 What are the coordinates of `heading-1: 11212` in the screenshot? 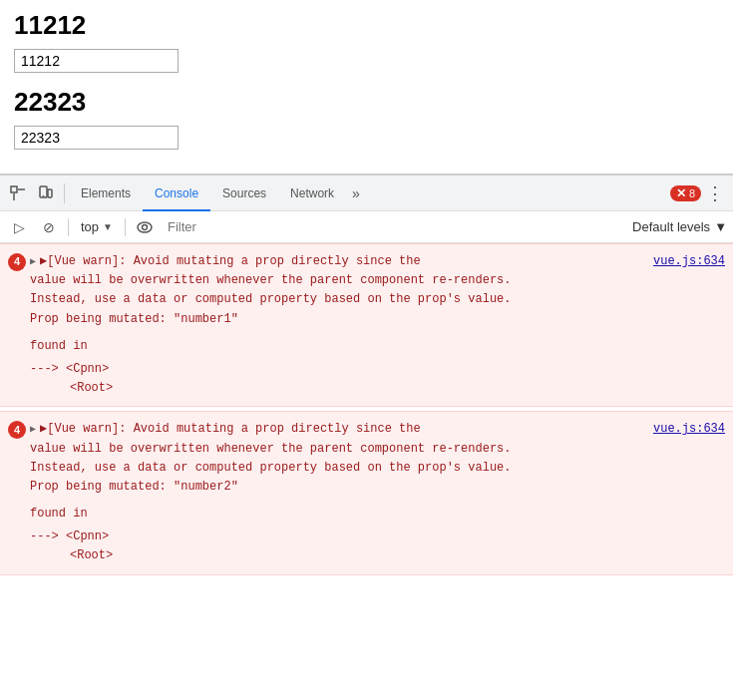 It's located at (367, 26).